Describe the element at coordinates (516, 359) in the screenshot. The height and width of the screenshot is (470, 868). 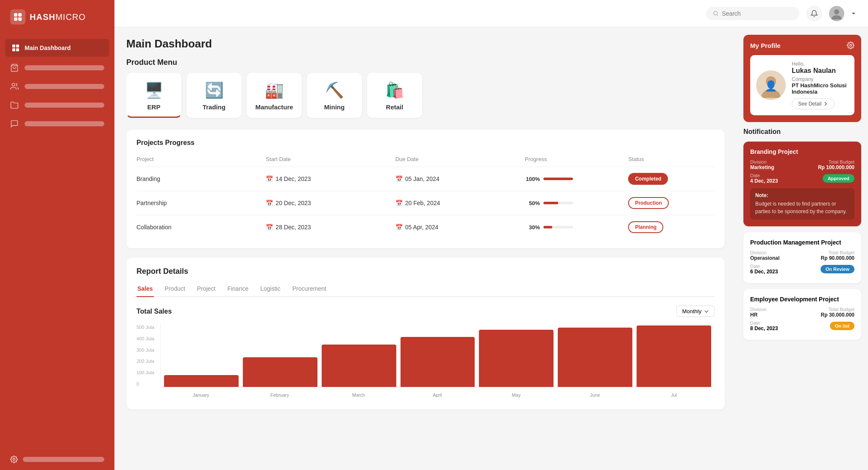
I see `bar-may` at that location.